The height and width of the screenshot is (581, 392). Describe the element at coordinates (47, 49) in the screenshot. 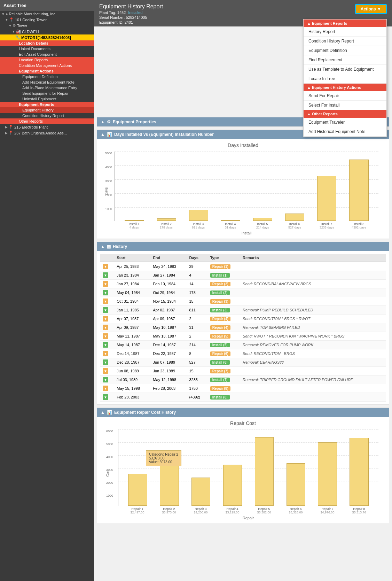

I see `tree-item-linked-docs: Linked Documents` at that location.